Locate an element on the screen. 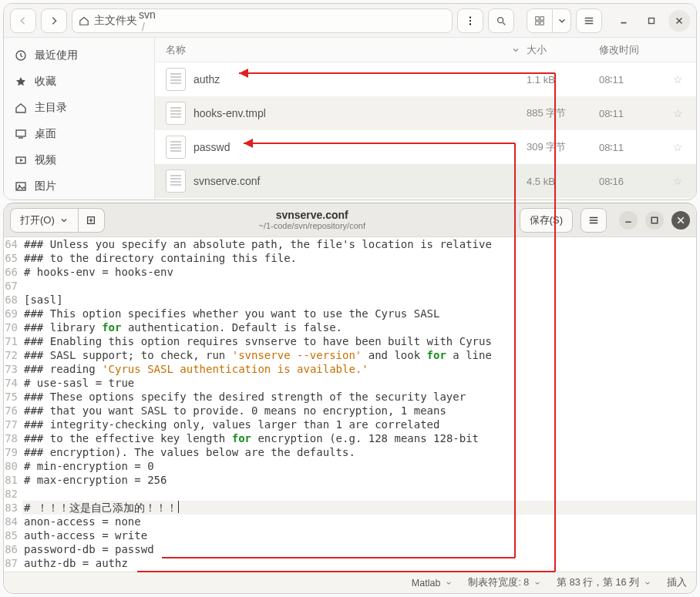  code-line: 79### encryption). The values below are … is located at coordinates (350, 452).